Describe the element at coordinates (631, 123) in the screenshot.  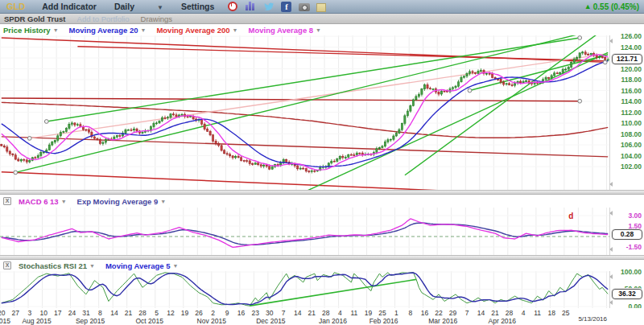
I see `axis-tick-label: 110.00` at that location.